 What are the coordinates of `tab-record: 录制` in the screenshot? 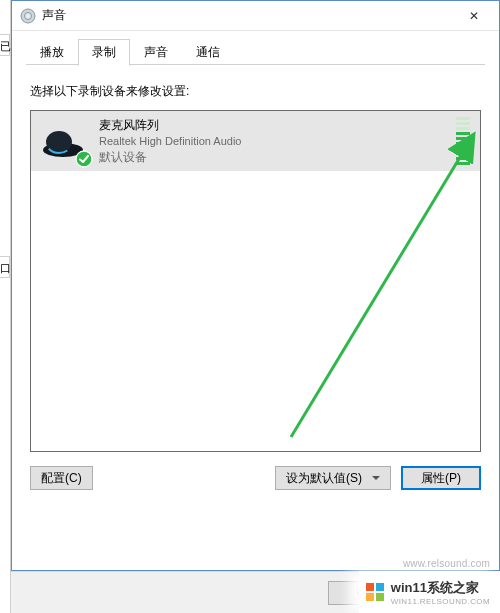 It's located at (104, 52).